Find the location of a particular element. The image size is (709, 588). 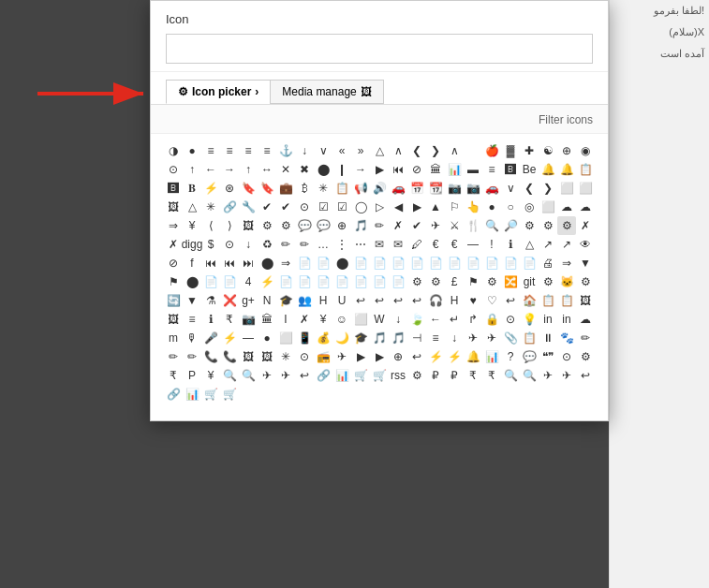

icon-cell: ✗ is located at coordinates (398, 226).